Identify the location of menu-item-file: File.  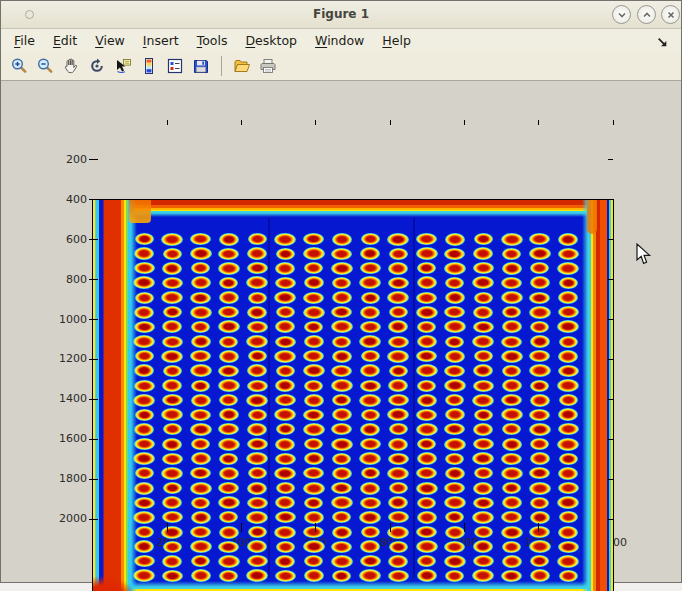
(24, 40).